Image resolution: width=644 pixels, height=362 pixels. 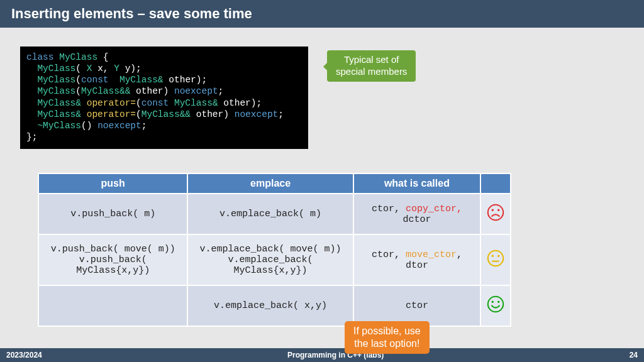 What do you see at coordinates (274, 305) in the screenshot?
I see `table-row: v.emplace_back( x,y) ctor` at bounding box center [274, 305].